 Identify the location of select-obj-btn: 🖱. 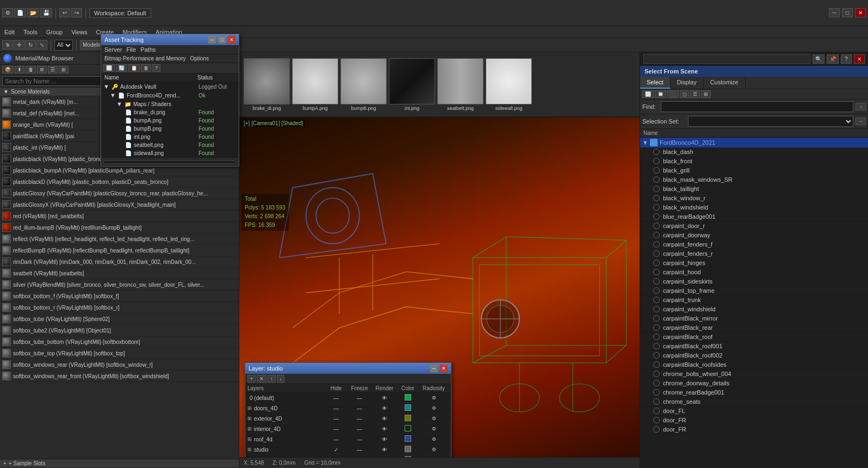
(8, 45).